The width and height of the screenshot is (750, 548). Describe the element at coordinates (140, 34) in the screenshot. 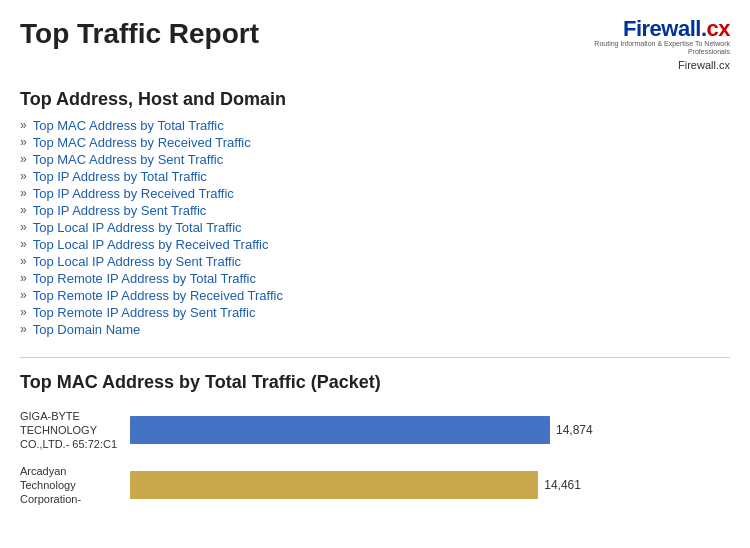

I see `page-title: Top Traffic Report` at that location.